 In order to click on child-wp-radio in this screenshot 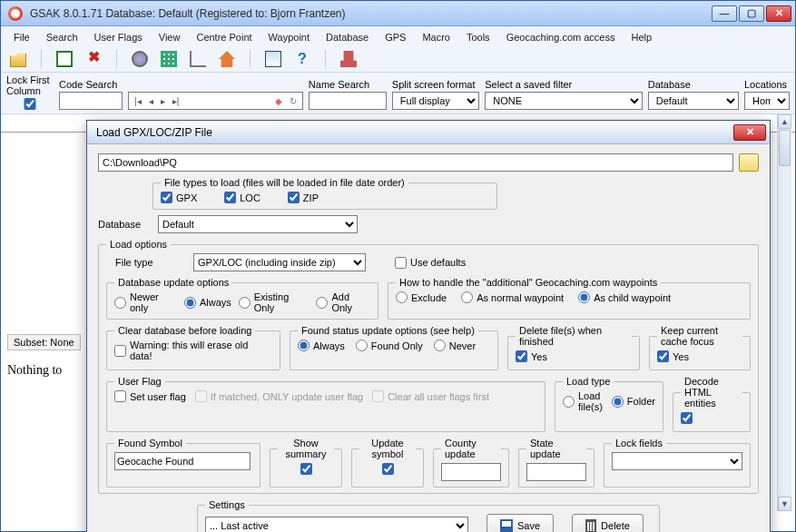, I will do `click(585, 298)`.